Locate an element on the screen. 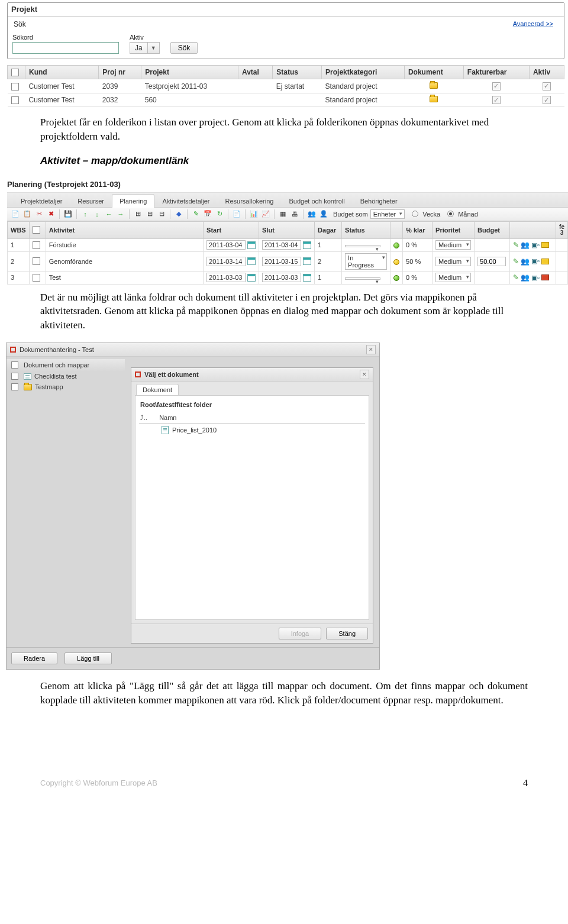 Image resolution: width=568 pixels, height=924 pixels. left-select-all is located at coordinates (15, 365).